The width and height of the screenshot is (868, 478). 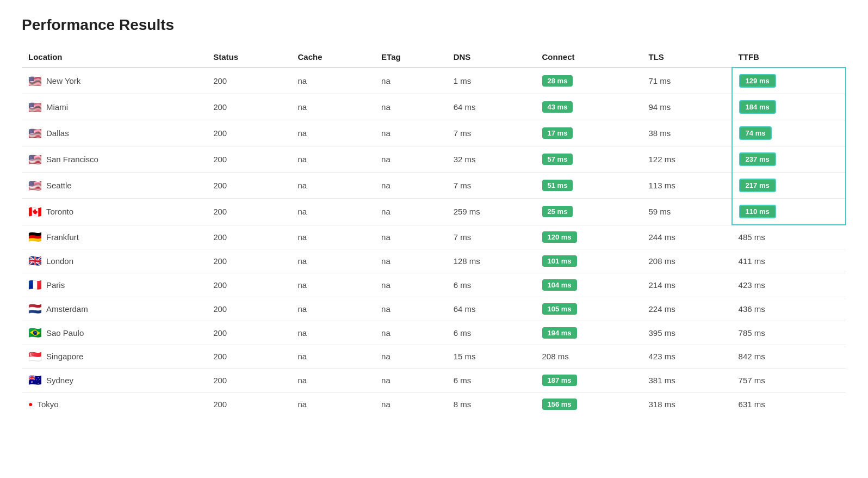 What do you see at coordinates (558, 185) in the screenshot?
I see `connect-badge: 51 ms` at bounding box center [558, 185].